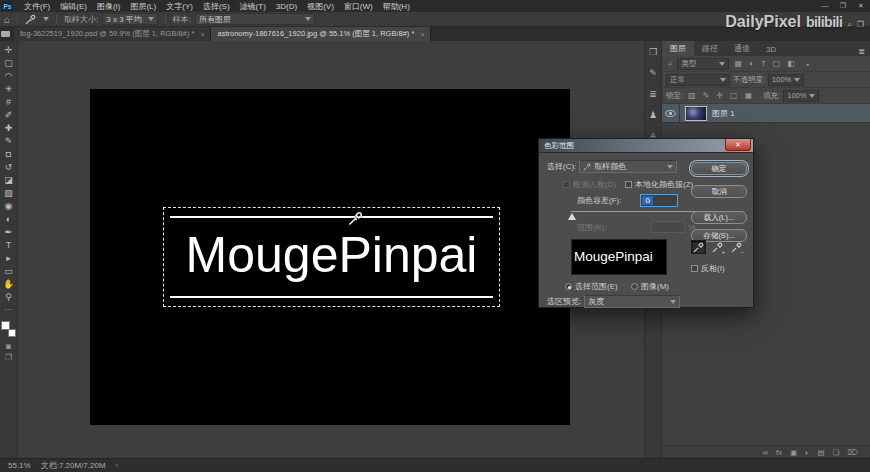  I want to click on filter-smart-object-icon: ◧, so click(791, 64).